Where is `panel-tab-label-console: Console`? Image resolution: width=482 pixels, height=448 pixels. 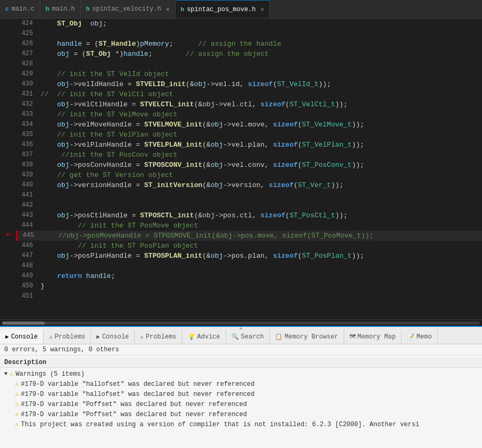
panel-tab-label-console: Console is located at coordinates (24, 337).